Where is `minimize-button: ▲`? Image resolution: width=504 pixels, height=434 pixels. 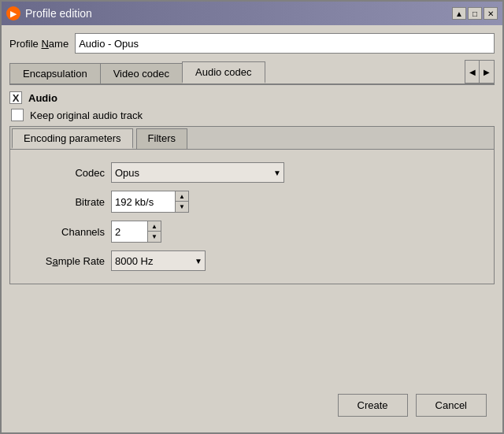 minimize-button: ▲ is located at coordinates (459, 13).